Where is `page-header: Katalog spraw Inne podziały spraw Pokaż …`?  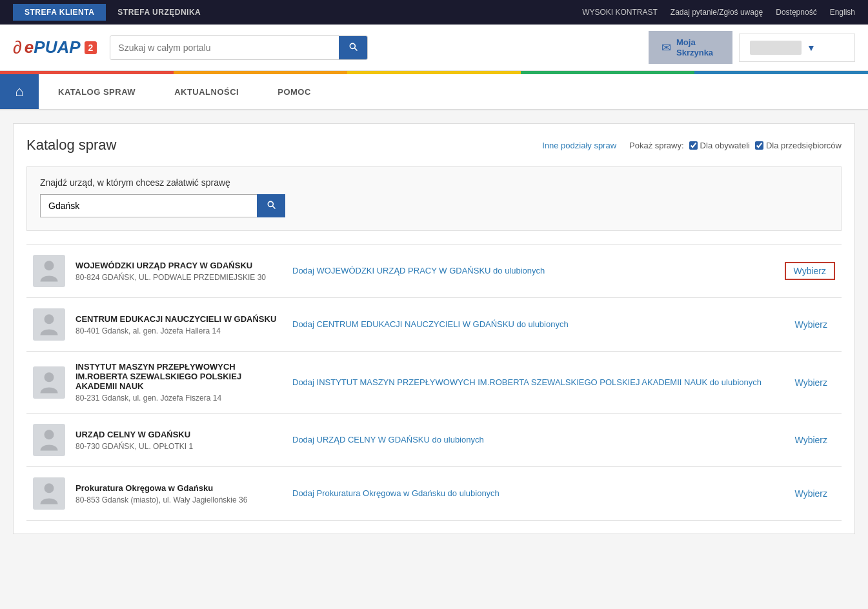 page-header: Katalog spraw Inne podziały spraw Pokaż … is located at coordinates (434, 145).